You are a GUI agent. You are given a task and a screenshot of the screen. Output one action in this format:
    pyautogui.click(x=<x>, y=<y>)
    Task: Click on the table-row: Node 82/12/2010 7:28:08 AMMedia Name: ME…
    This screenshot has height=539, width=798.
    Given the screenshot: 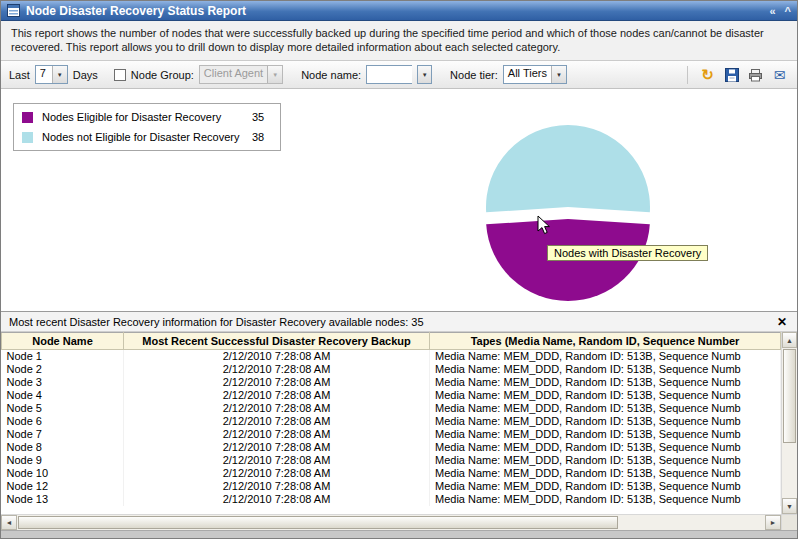 What is the action you would take?
    pyautogui.click(x=392, y=448)
    